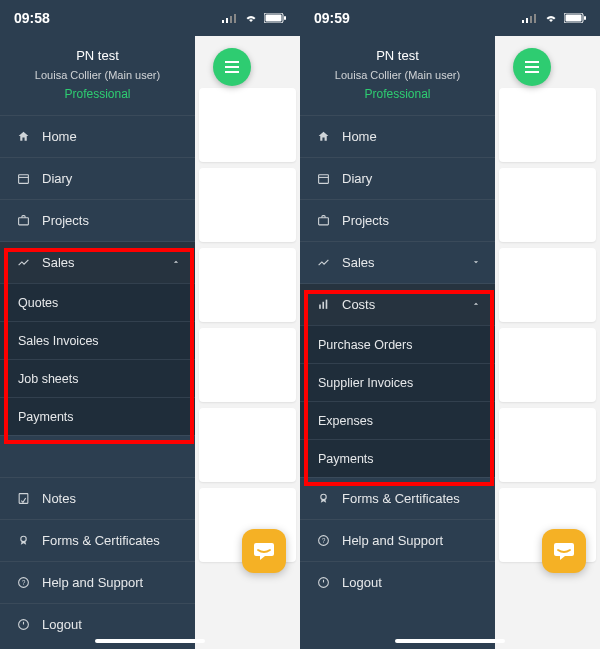 The height and width of the screenshot is (649, 600). What do you see at coordinates (476, 304) in the screenshot?
I see `chevron-up-icon` at bounding box center [476, 304].